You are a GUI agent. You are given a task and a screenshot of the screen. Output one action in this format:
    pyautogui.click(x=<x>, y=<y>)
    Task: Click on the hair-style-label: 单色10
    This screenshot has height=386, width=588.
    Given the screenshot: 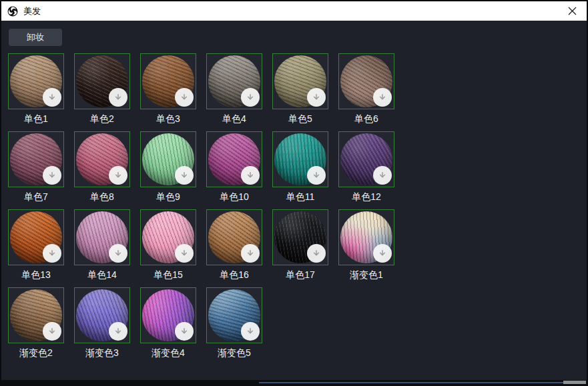 What is the action you would take?
    pyautogui.click(x=234, y=197)
    